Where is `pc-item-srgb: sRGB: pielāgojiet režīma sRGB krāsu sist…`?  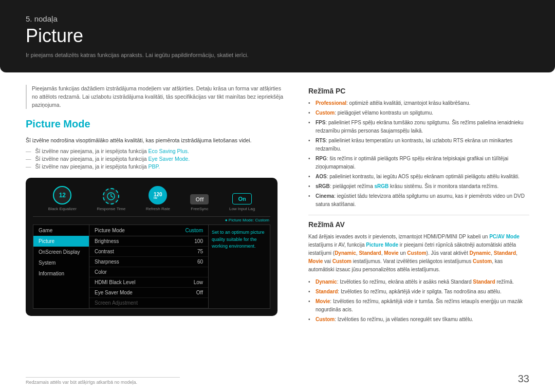
pc-item-srgb: sRGB: pielāgojiet režīma sRGB krāsu sist… is located at coordinates (419, 186).